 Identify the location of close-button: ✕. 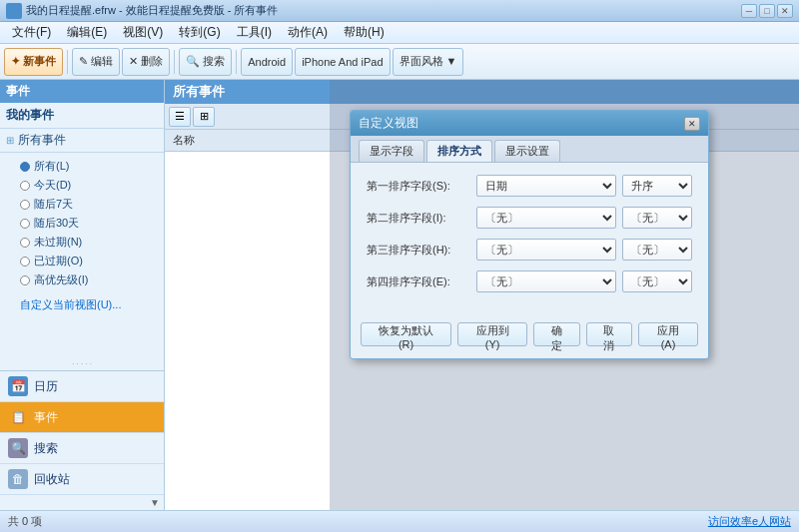
(785, 11).